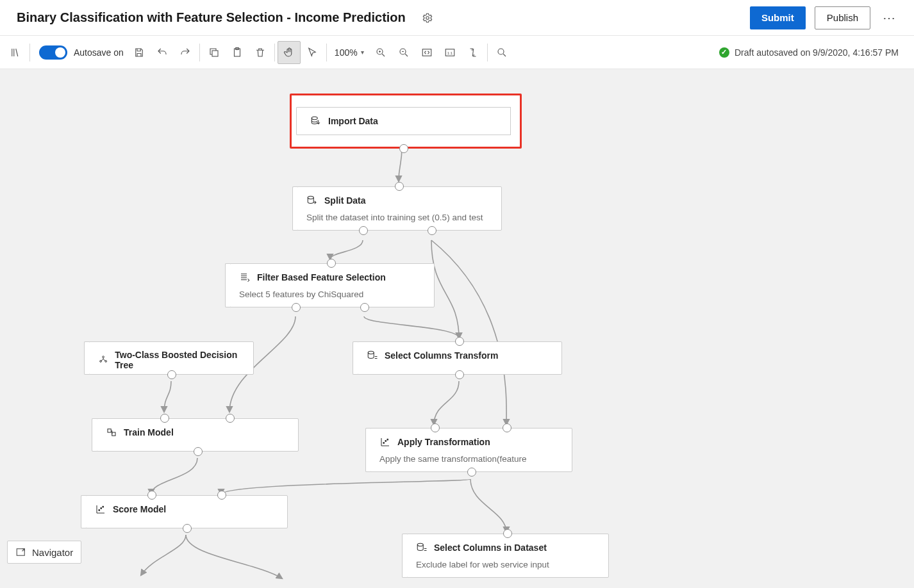 The image size is (914, 588). What do you see at coordinates (471, 459) in the screenshot?
I see `node-description: Apply the same transformation(feature` at bounding box center [471, 459].